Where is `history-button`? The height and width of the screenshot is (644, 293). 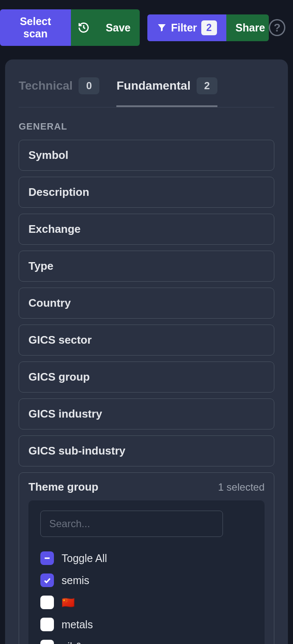 history-button is located at coordinates (84, 28).